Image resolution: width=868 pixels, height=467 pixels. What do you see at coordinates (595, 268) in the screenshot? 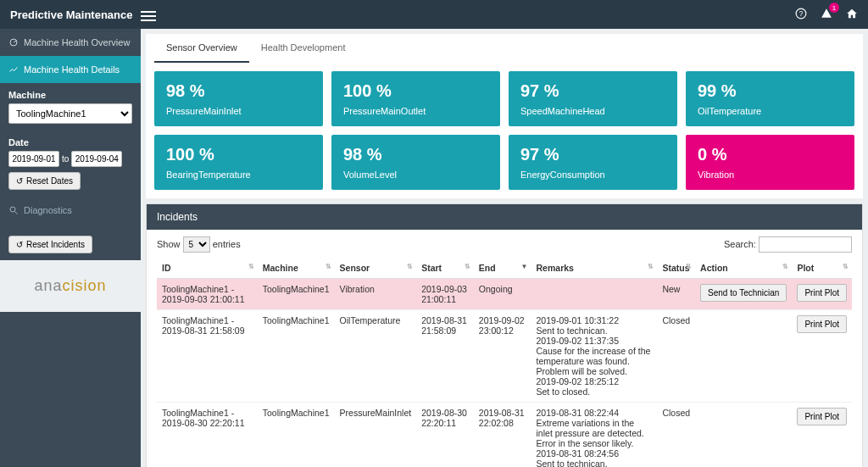
I see `col-remarks: Remarks⇅` at bounding box center [595, 268].